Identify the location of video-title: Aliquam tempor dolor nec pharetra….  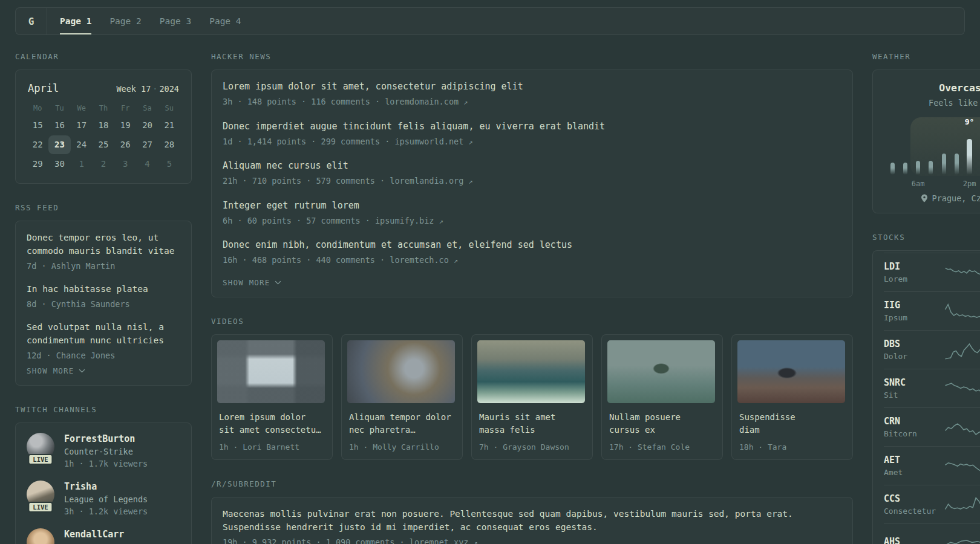
(402, 424).